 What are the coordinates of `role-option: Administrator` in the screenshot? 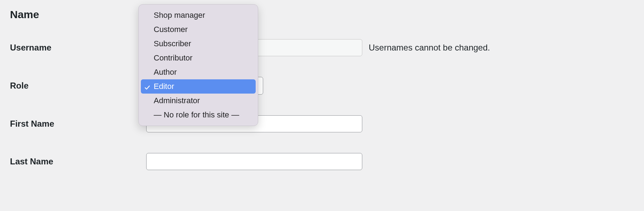 It's located at (198, 101).